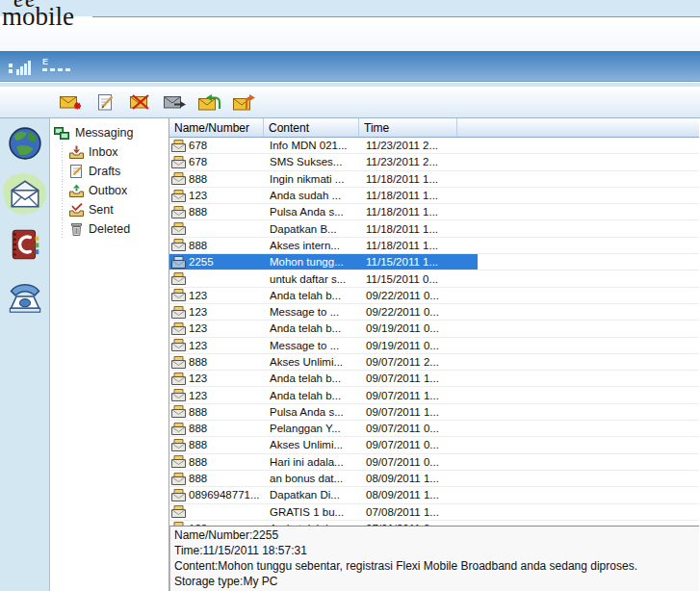 The width and height of the screenshot is (700, 591). What do you see at coordinates (217, 512) in the screenshot?
I see `cell-name-number` at bounding box center [217, 512].